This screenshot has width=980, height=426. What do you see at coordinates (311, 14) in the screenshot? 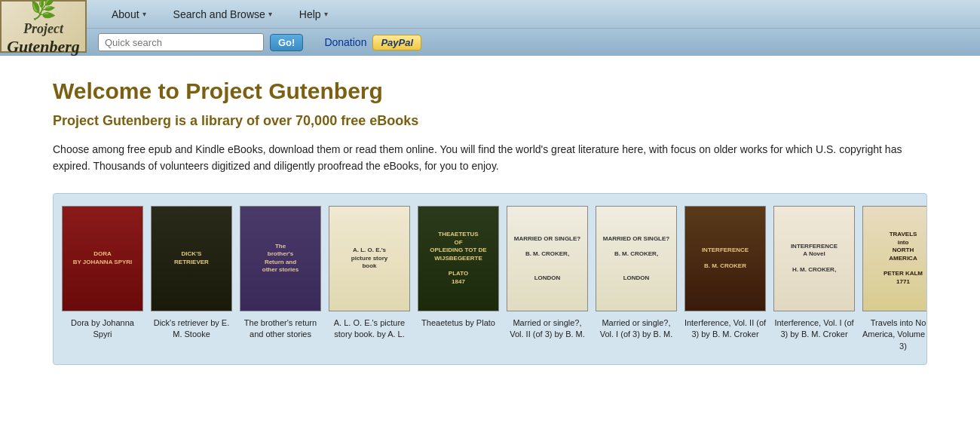
I see `nav-help-label: Help` at bounding box center [311, 14].